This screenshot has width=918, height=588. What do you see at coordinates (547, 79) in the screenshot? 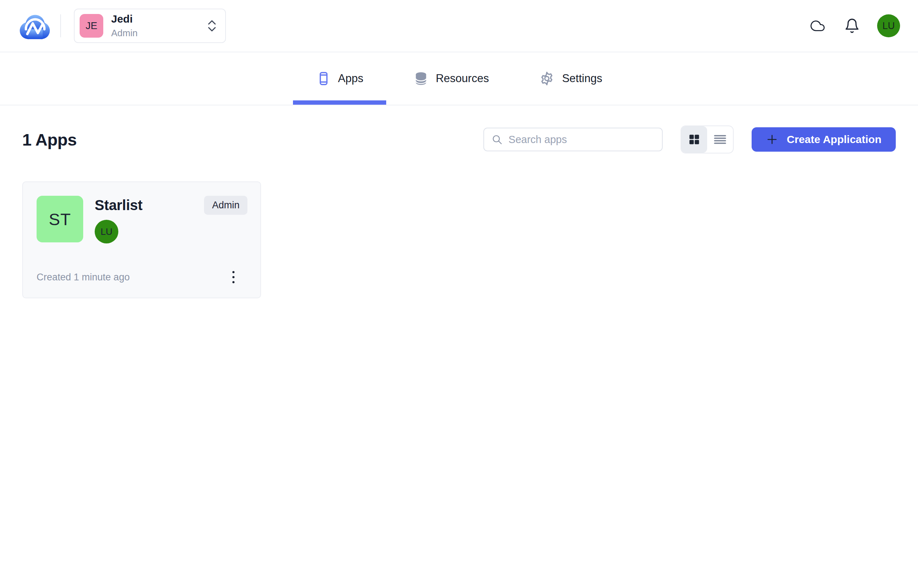
I see `gear-icon` at bounding box center [547, 79].